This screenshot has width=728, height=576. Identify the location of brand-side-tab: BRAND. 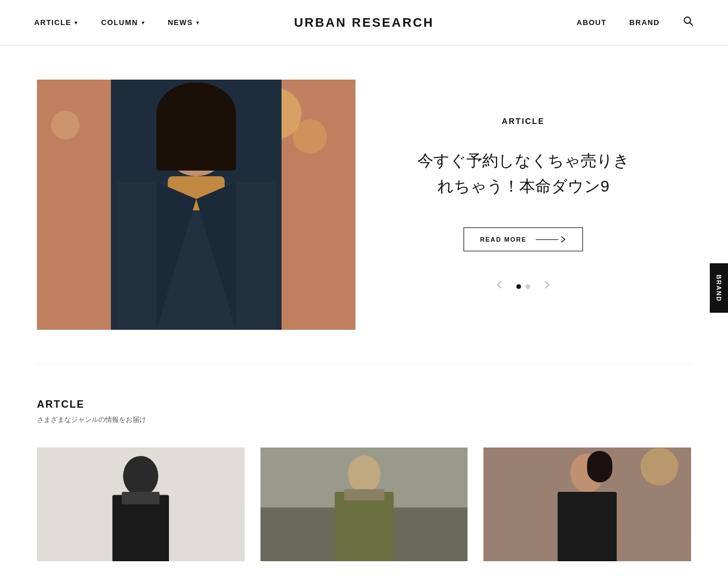
(719, 288).